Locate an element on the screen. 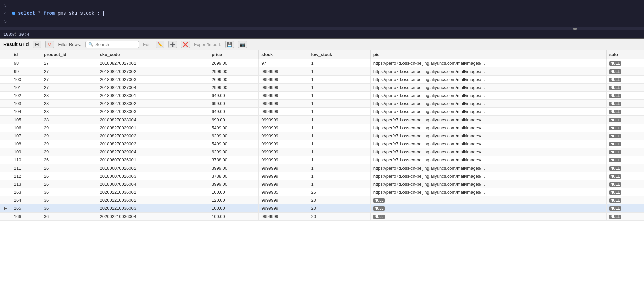 This screenshot has height=281, width=644. import-button: 📷 is located at coordinates (243, 44).